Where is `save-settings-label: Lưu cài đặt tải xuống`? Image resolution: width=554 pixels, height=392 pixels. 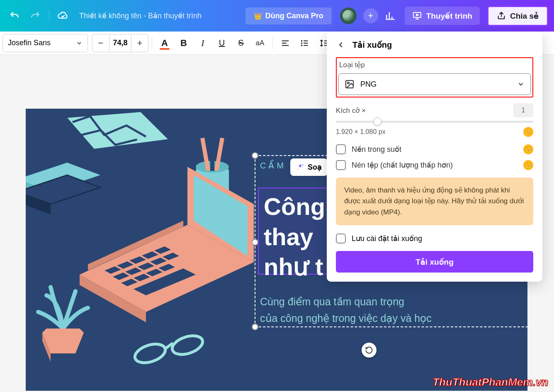
save-settings-label: Lưu cài đặt tải xuống is located at coordinates (387, 239).